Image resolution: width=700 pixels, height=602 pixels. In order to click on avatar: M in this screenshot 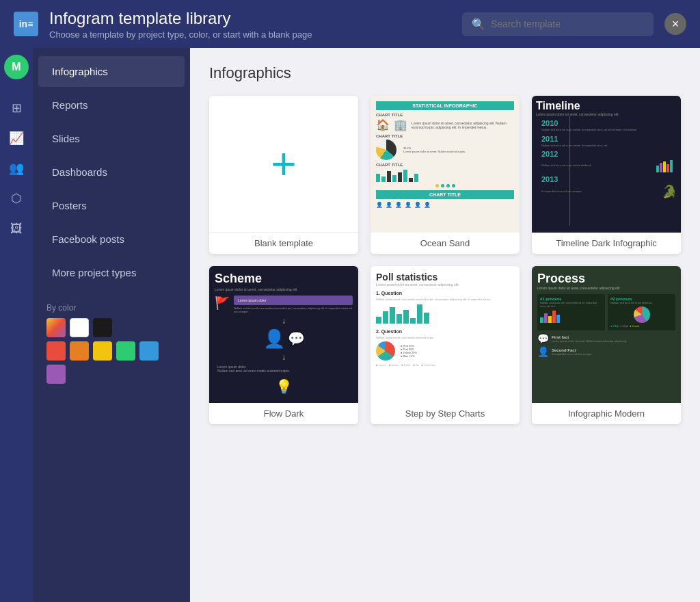, I will do `click(16, 67)`.